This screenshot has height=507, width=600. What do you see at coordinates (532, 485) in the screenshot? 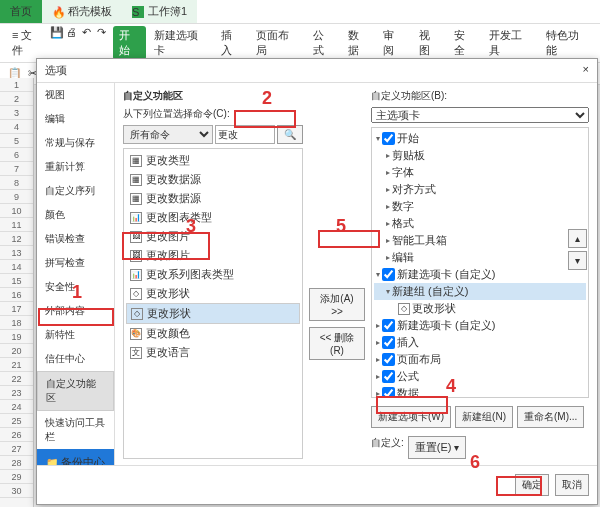
I see `ok-button: 确定` at bounding box center [532, 485].